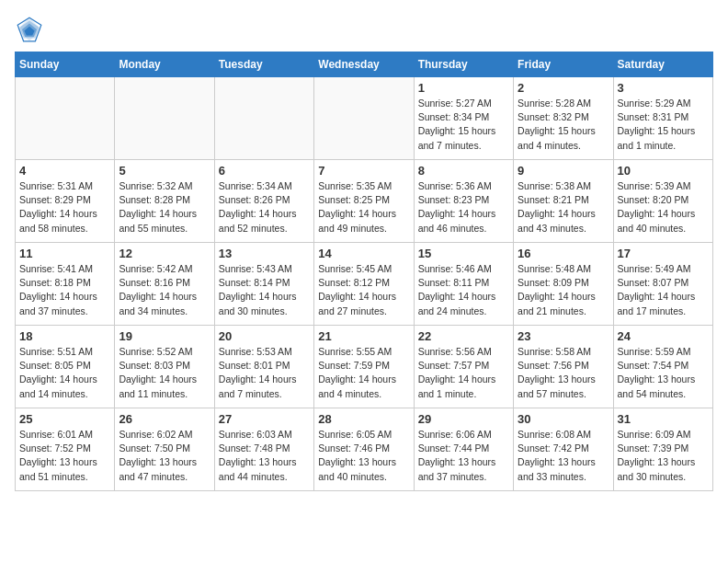  What do you see at coordinates (29, 29) in the screenshot?
I see `logo-icon` at bounding box center [29, 29].